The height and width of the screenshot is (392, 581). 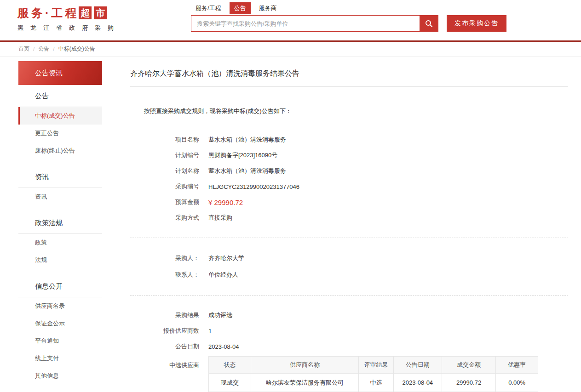 I want to click on contact-row-contact-person: 联系人： 单位经办人, so click(x=349, y=275).